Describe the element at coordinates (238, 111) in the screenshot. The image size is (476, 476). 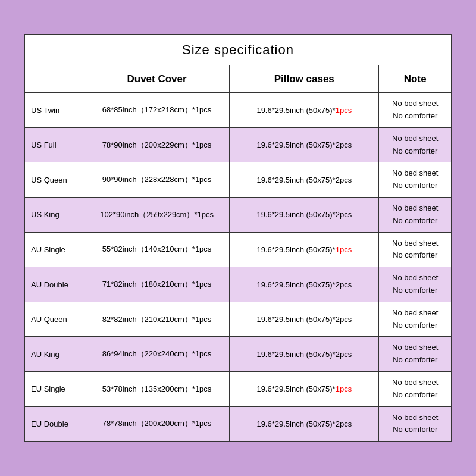
I see `table-row: US Twin68*85inch（172x218cm）*1pcs19.6*29.…` at that location.